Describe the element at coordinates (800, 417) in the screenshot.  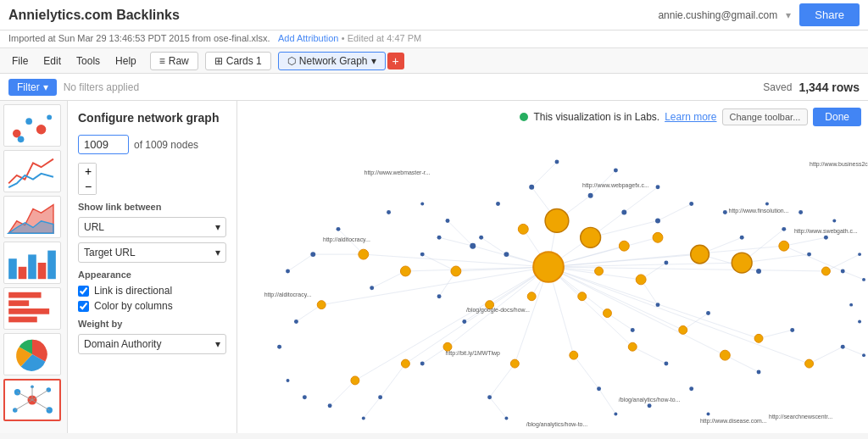
I see `svg-text: http://searchnewscentr...` at that location.